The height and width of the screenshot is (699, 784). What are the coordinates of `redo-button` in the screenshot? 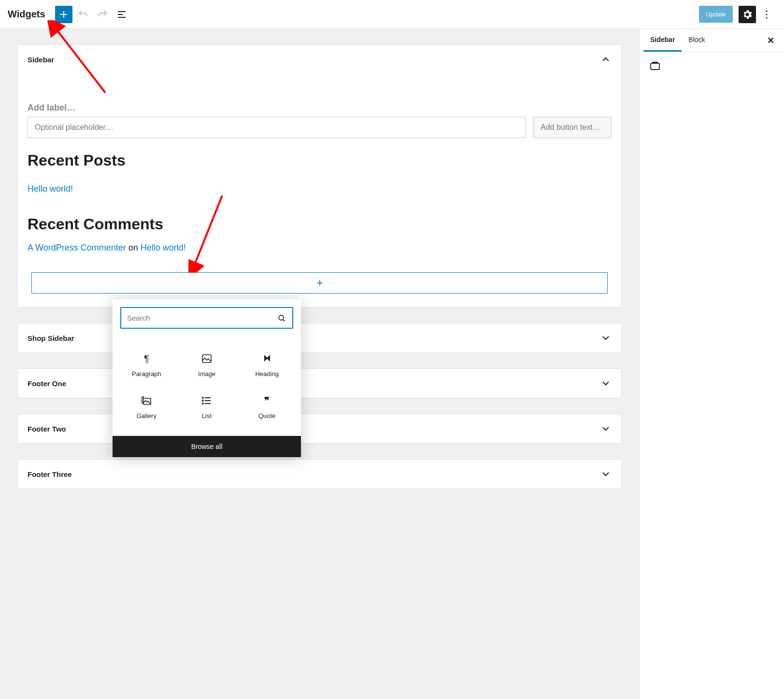 It's located at (102, 14).